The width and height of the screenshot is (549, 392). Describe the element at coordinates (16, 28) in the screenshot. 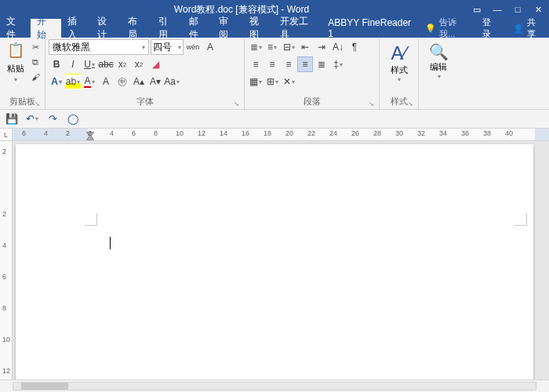

I see `tab-file: 文件` at that location.